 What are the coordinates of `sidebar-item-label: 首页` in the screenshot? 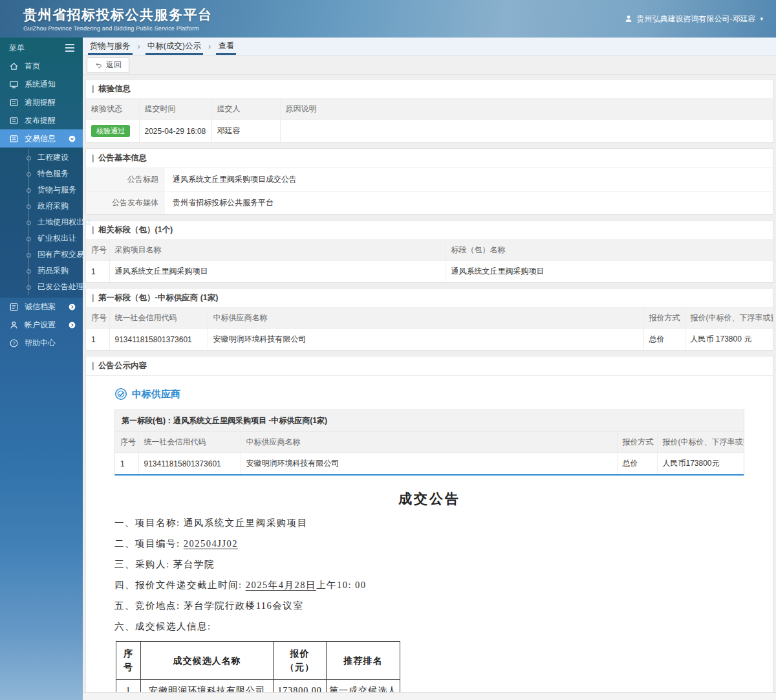 It's located at (32, 66).